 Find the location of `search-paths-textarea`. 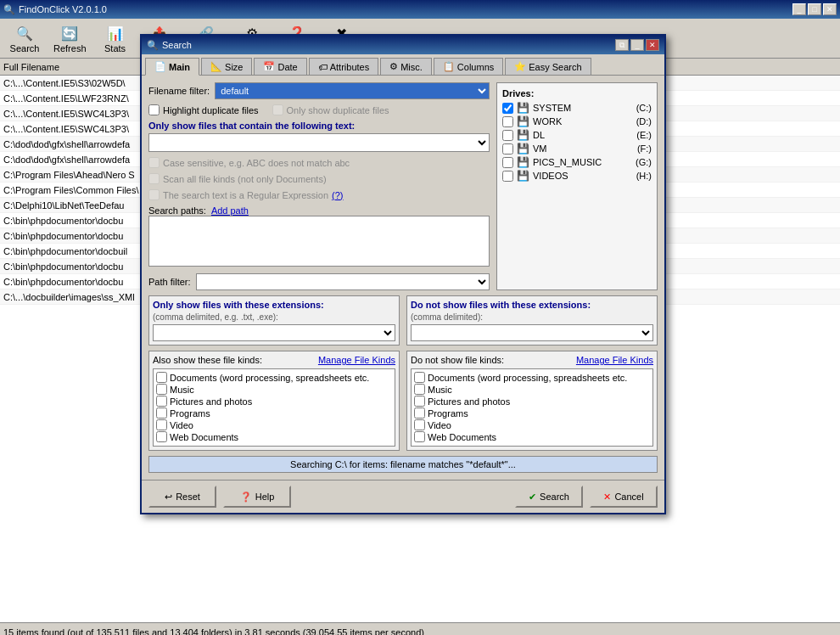

search-paths-textarea is located at coordinates (319, 241).